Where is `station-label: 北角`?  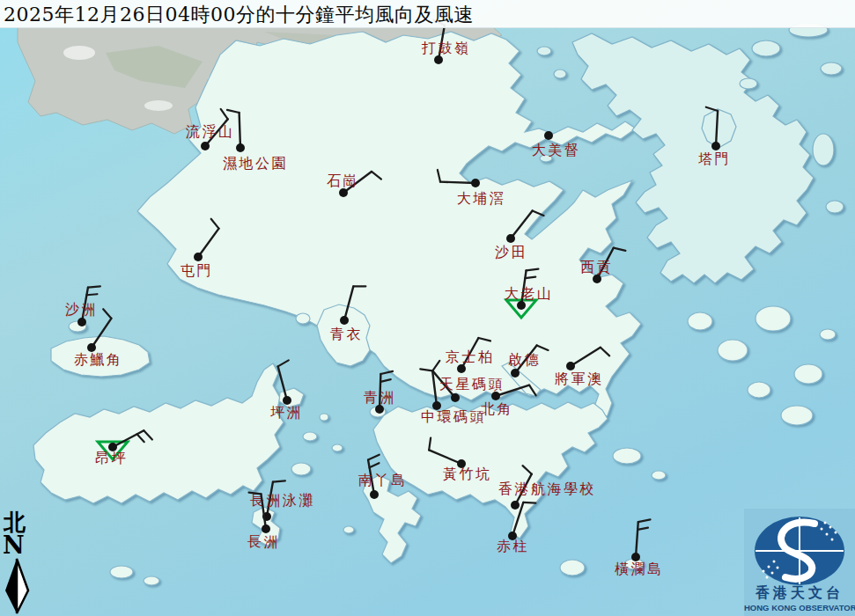 station-label: 北角 is located at coordinates (497, 408).